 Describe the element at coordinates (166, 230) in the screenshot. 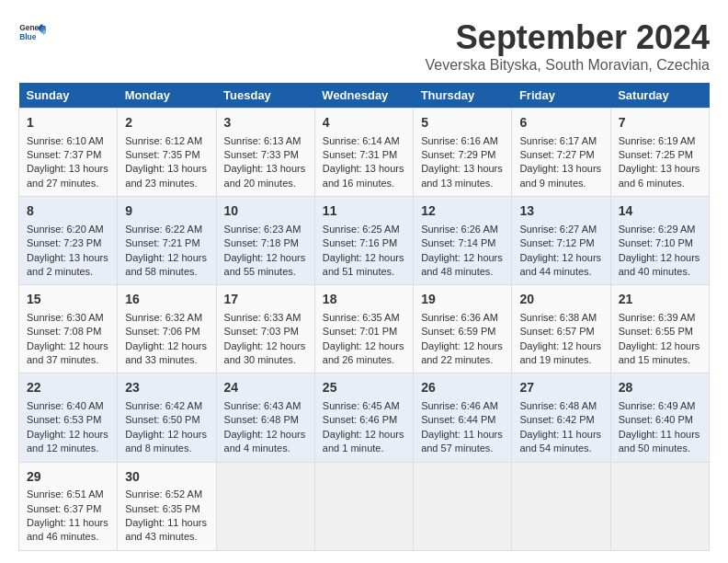

I see `day-info: Sunrise: 6:22 AM` at that location.